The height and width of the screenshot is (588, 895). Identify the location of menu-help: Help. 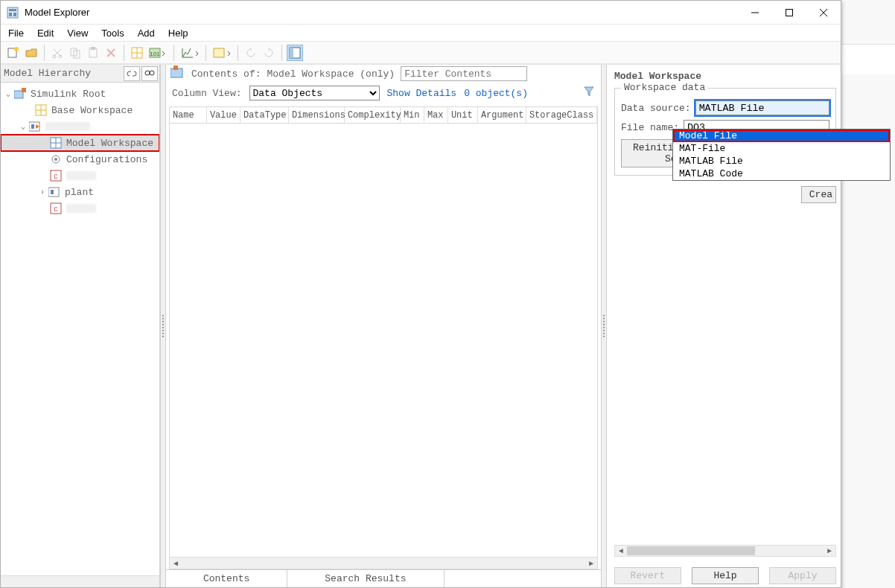
(179, 33).